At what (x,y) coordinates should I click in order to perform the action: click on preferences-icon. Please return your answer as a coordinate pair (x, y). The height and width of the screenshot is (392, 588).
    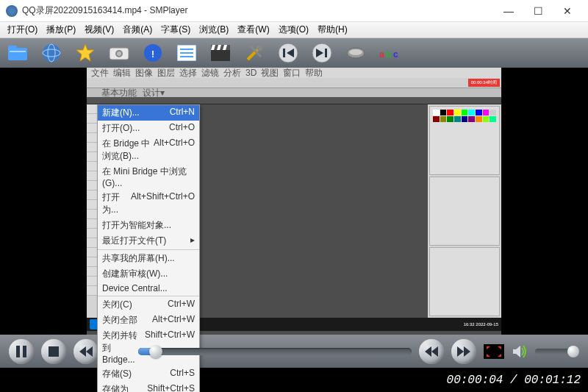
    Looking at the image, I should click on (254, 53).